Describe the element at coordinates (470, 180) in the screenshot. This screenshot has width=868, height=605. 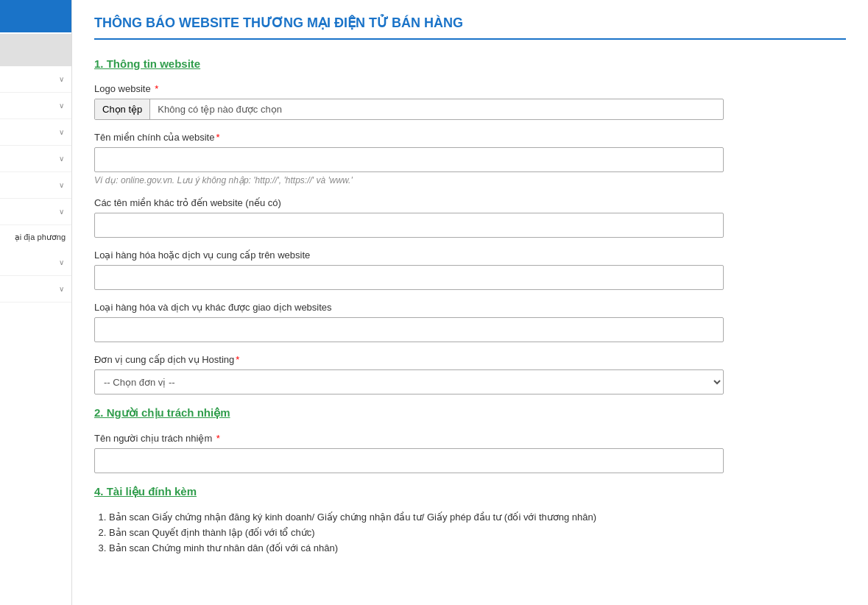
I see `domain-hint: Ví dụ: online.gov.vn. Lưu ý không nhập: …` at that location.